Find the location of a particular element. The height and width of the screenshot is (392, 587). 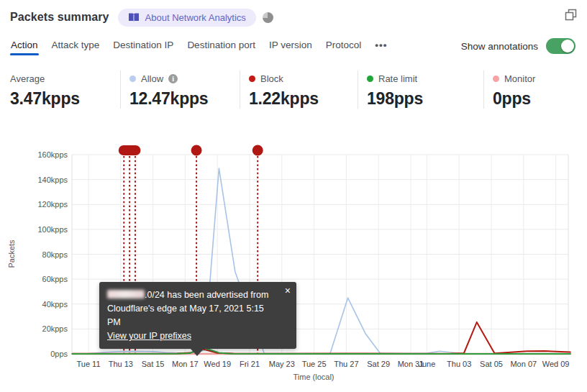

page-title: Packets summary is located at coordinates (60, 17).